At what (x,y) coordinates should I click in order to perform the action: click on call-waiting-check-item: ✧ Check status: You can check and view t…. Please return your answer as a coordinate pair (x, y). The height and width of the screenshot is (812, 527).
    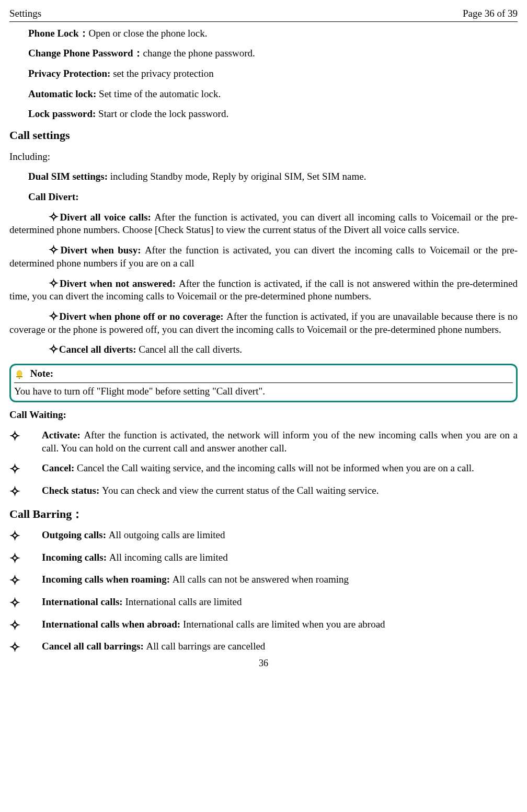
    Looking at the image, I should click on (264, 492).